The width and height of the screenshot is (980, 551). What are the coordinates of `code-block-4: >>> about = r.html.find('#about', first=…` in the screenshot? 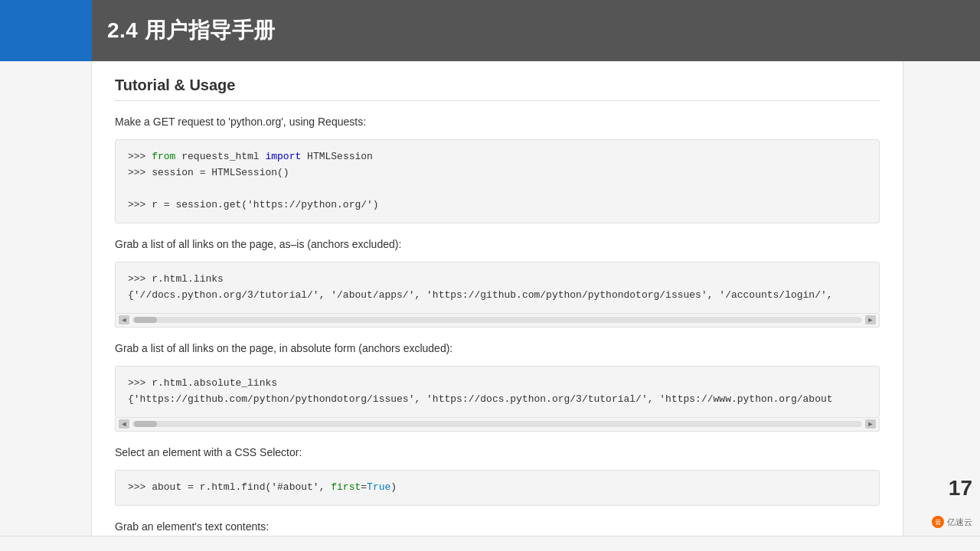 It's located at (498, 488).